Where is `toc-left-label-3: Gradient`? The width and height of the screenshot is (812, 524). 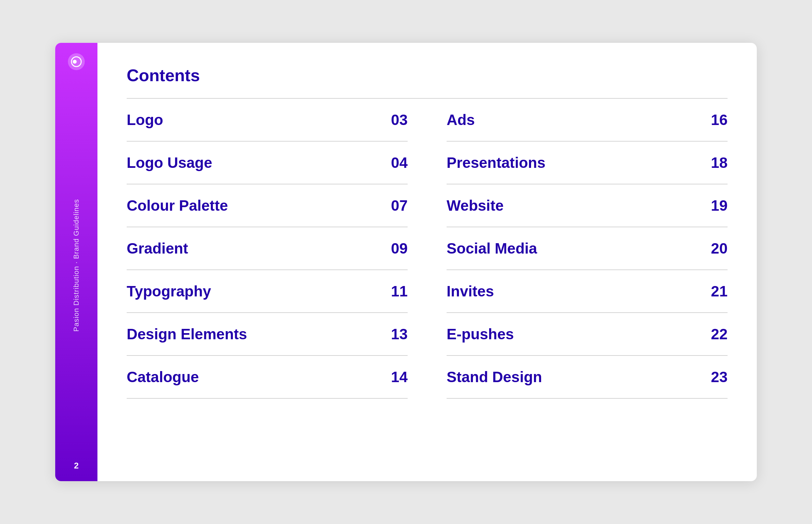
toc-left-label-3: Gradient is located at coordinates (157, 248).